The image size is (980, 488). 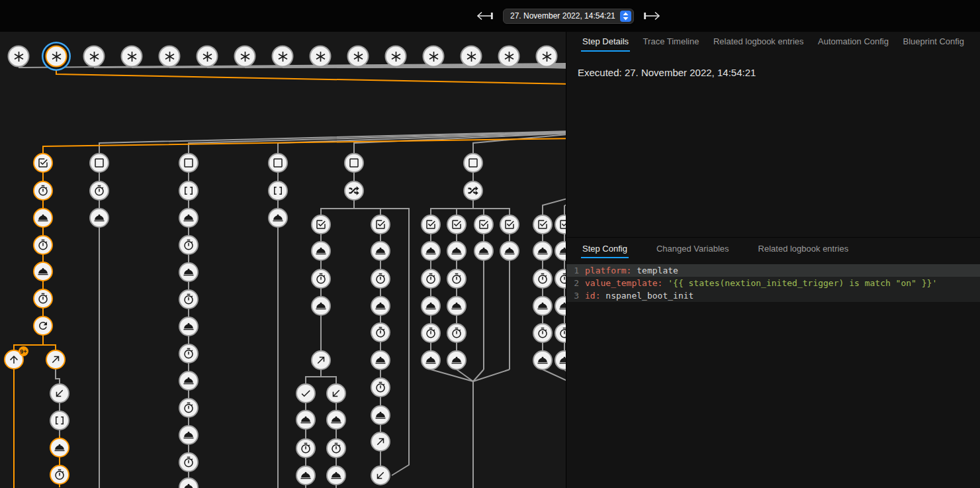 I want to click on tab-related-logbook-entries: Related logbook entries, so click(x=803, y=249).